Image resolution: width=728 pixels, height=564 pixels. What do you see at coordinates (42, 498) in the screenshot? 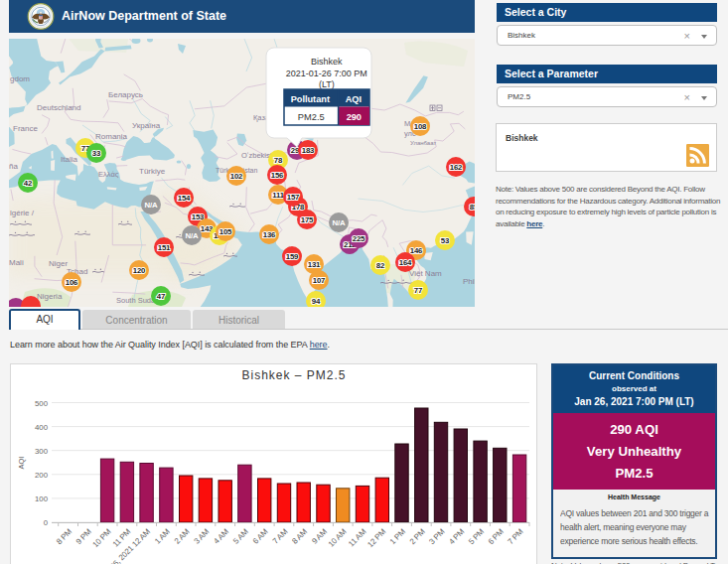
I see `svg-text: 100` at bounding box center [42, 498].